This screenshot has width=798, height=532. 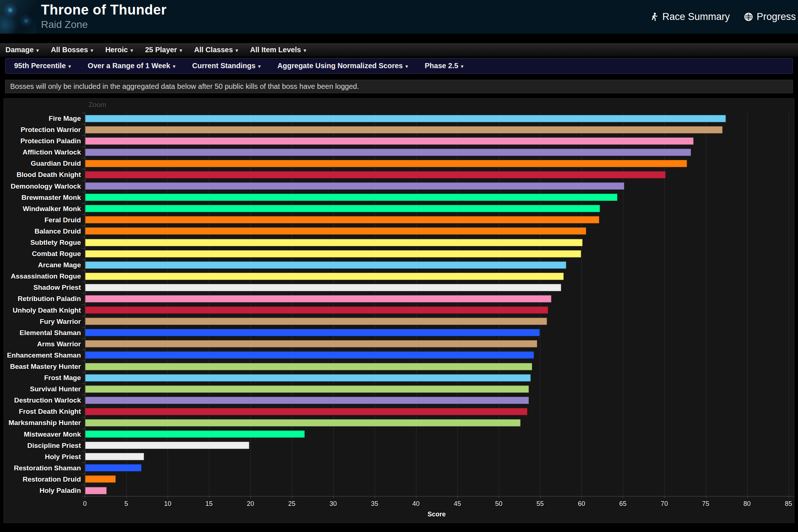 What do you see at coordinates (216, 50) in the screenshot?
I see `filter-all-classes: All Classes▾` at bounding box center [216, 50].